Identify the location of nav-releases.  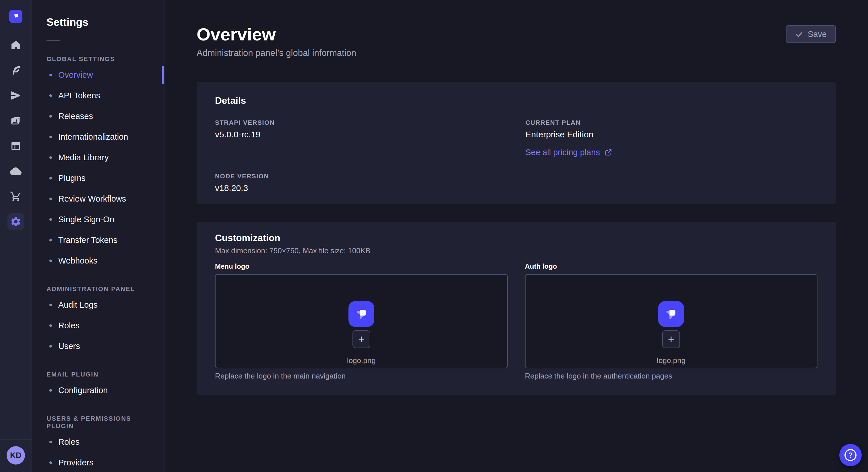
(16, 96).